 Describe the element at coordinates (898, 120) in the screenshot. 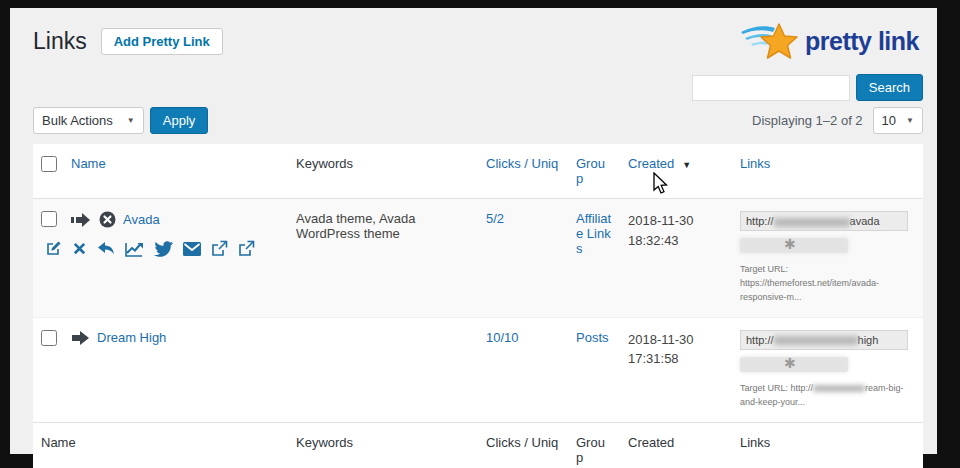

I see `per-page-select: 10` at that location.